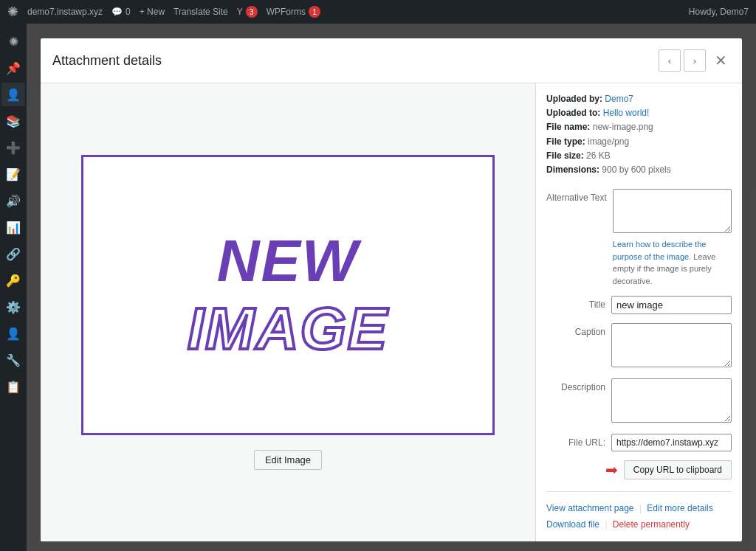 The width and height of the screenshot is (756, 551). I want to click on sidebar-links-icon: 🔗, so click(13, 254).